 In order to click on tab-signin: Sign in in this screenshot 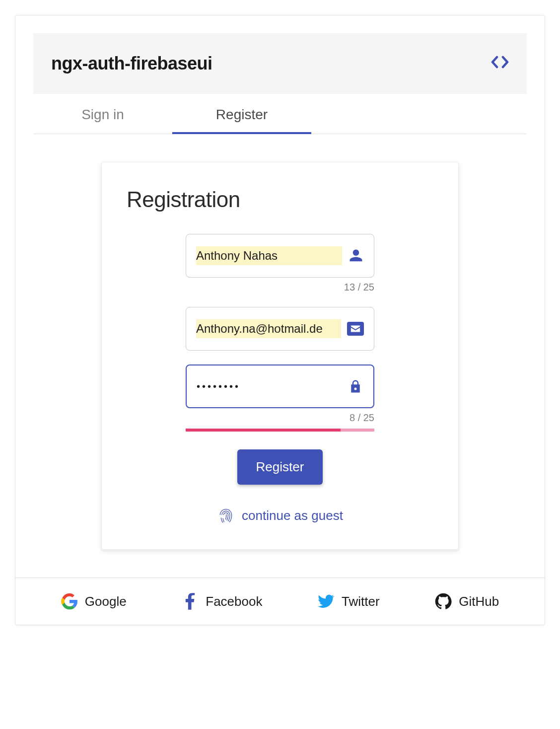, I will do `click(103, 114)`.